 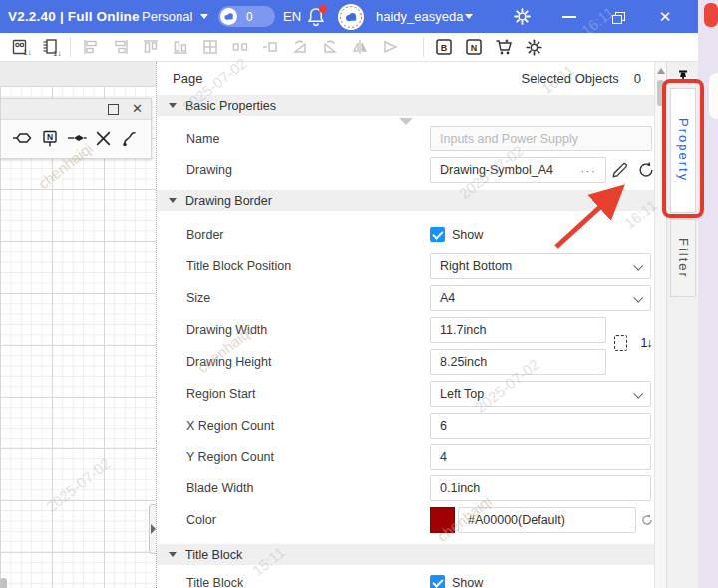 What do you see at coordinates (21, 47) in the screenshot?
I see `footprint-order-icon: 1↓` at bounding box center [21, 47].